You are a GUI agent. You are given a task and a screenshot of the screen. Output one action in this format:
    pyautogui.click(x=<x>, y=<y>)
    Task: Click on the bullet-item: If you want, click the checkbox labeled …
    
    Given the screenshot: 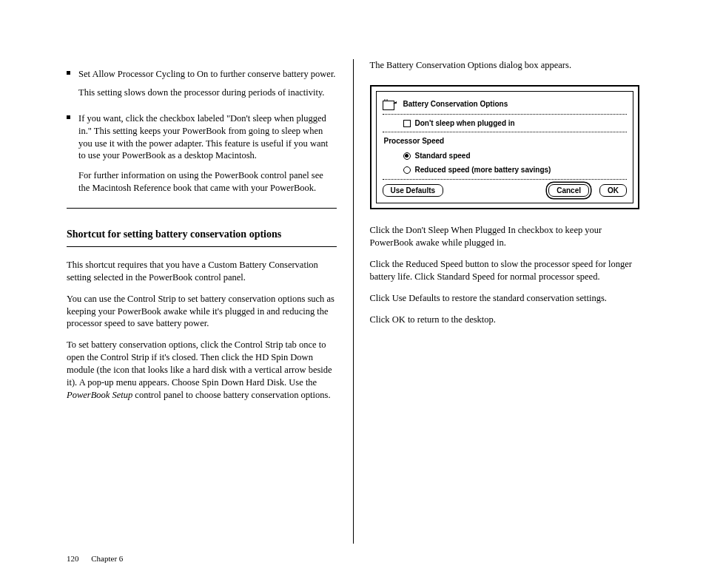 What is the action you would take?
    pyautogui.click(x=201, y=154)
    